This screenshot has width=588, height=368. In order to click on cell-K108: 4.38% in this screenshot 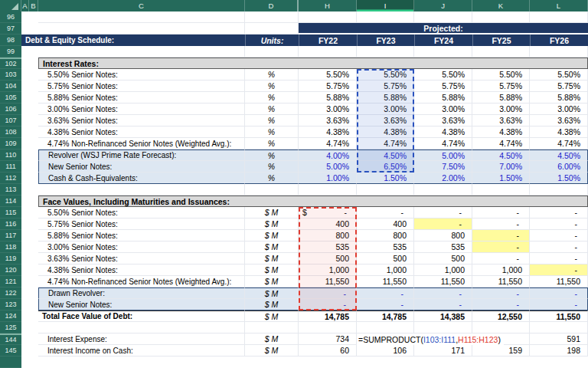, I will do `click(501, 132)`.